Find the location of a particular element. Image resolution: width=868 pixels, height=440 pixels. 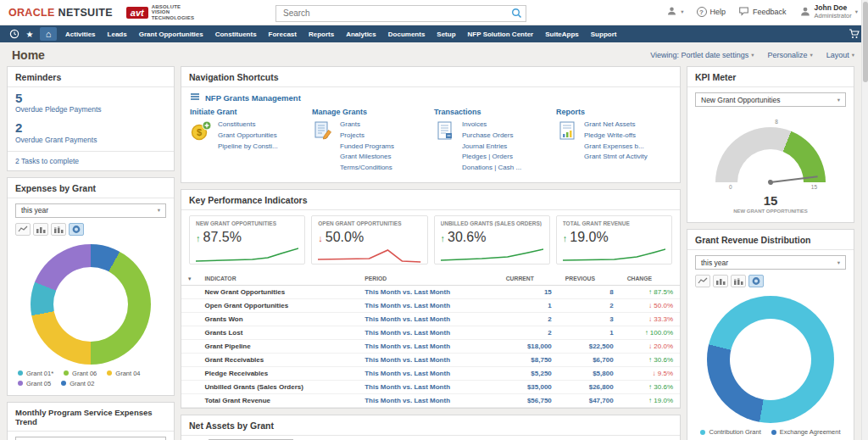

shortcut-link: Grant Net Assets is located at coordinates (615, 125).